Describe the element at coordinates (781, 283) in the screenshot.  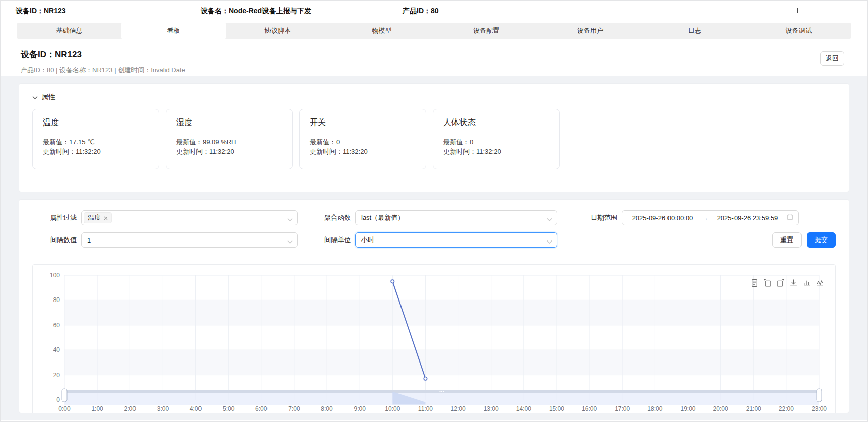
I see `toolbox-restore-icon` at that location.